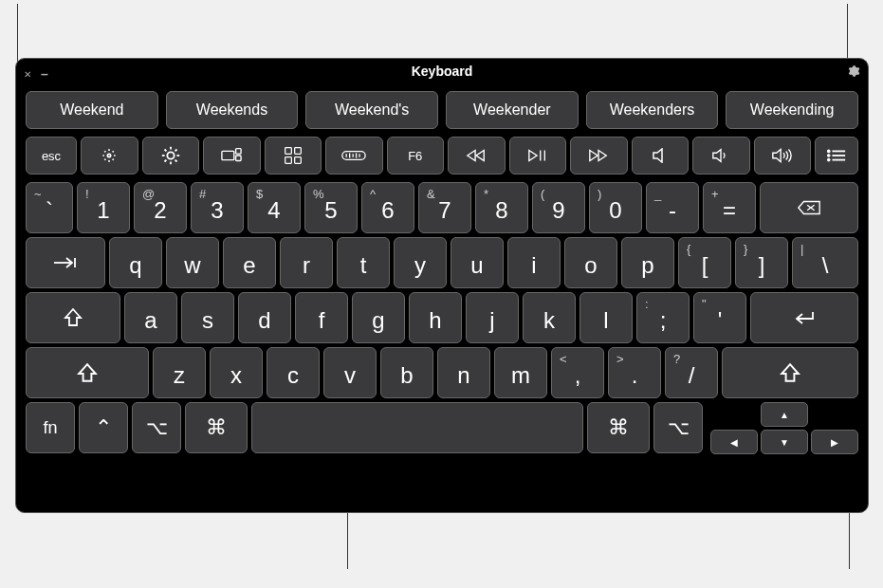 The image size is (883, 588). What do you see at coordinates (160, 208) in the screenshot?
I see `digit-2-key: @2` at bounding box center [160, 208].